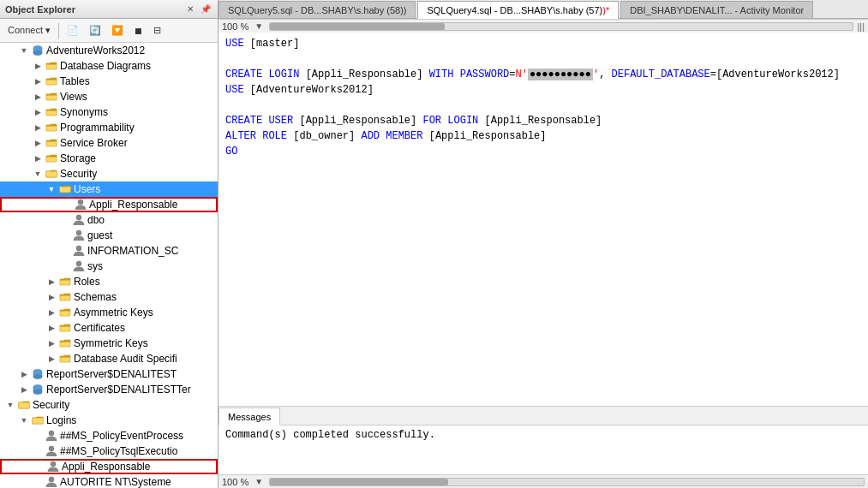 The width and height of the screenshot is (868, 488). Describe the element at coordinates (543, 9) in the screenshot. I see `tab-bar: SQLQuery5.sql - DB...SHABY\s.haby (58))S…` at that location.